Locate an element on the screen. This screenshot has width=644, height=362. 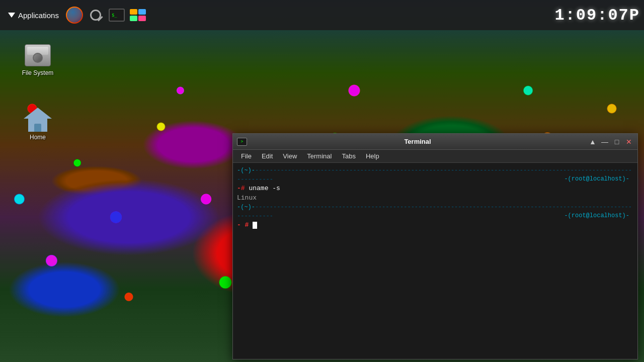
terminal-maximize-button: □ is located at coordinates (617, 142).